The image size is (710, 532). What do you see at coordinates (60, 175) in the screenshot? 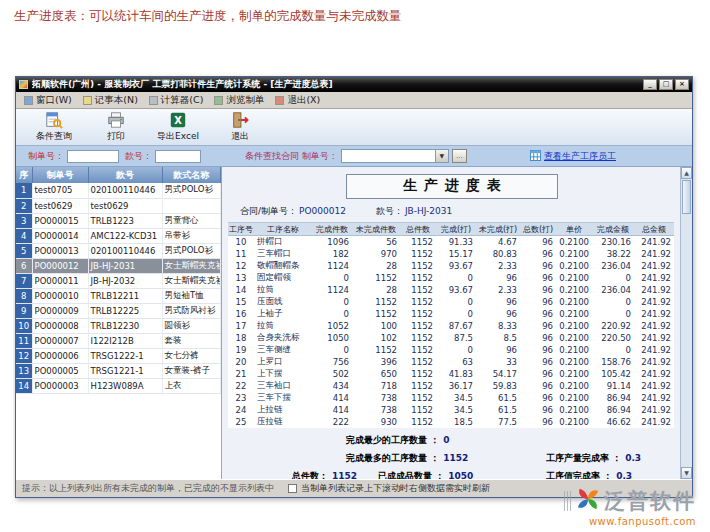
I see `column-header: 制单号` at bounding box center [60, 175].